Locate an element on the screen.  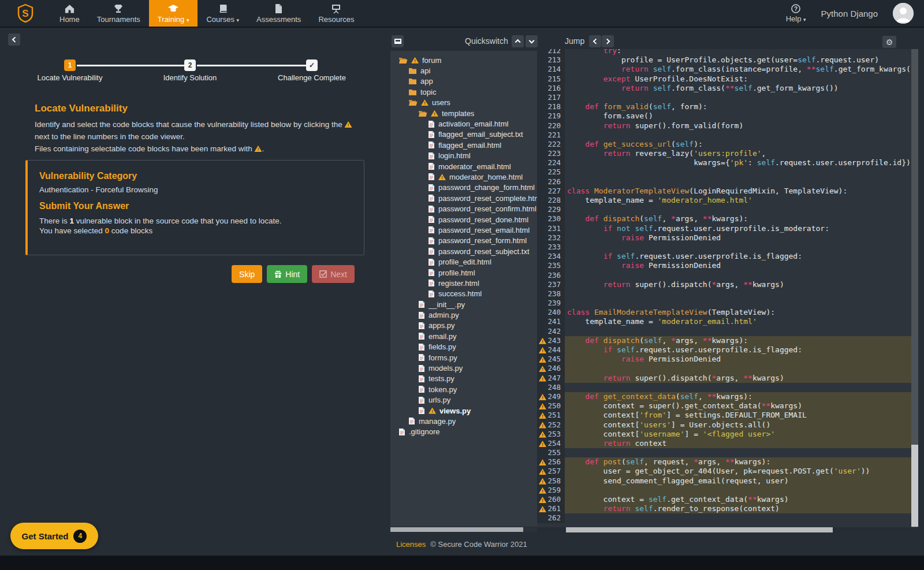
nav-item-tournaments: Tournaments is located at coordinates (119, 13).